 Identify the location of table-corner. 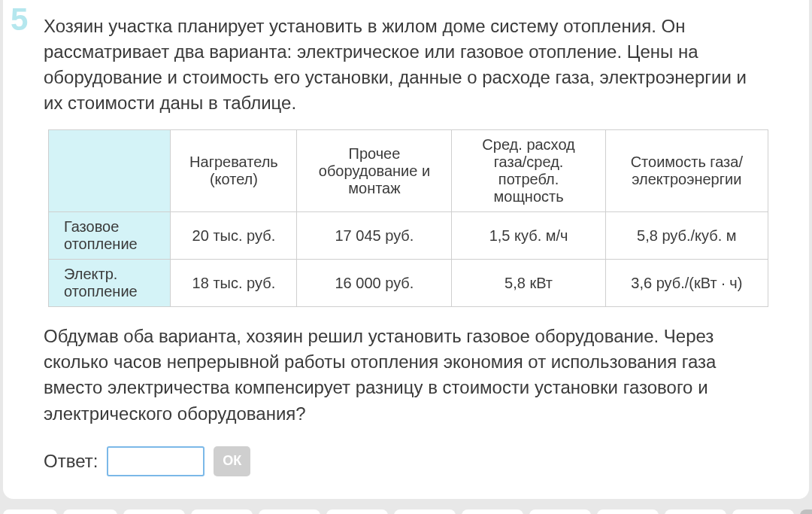
(110, 172).